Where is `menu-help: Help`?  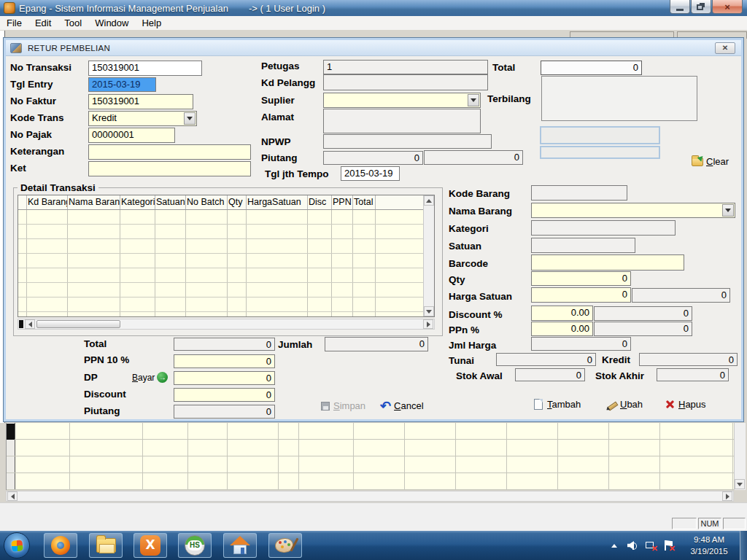 menu-help: Help is located at coordinates (152, 23).